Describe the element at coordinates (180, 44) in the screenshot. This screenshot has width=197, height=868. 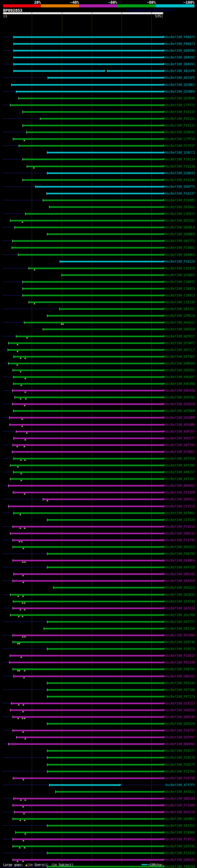
I see `hit-label: UniRef100_P00873` at that location.